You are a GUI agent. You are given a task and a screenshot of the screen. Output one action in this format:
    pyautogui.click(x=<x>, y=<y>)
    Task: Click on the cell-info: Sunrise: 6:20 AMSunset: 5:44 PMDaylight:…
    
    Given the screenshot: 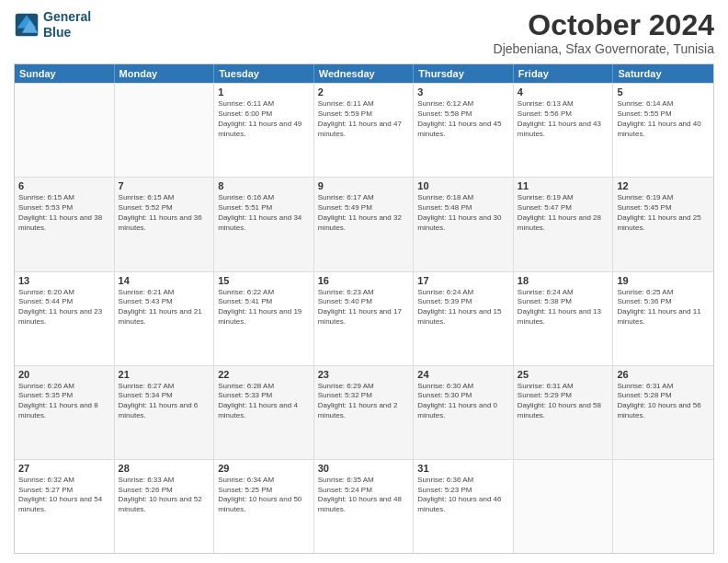 What is the action you would take?
    pyautogui.click(x=64, y=307)
    